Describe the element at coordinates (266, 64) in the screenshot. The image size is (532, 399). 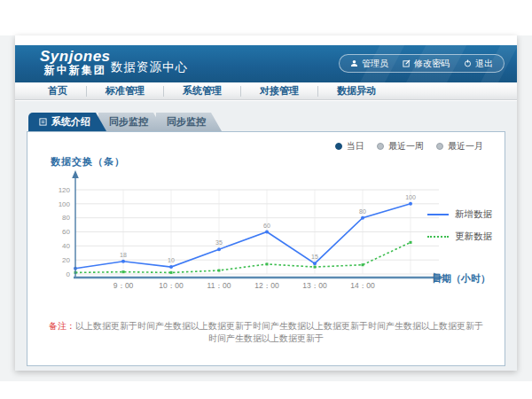
I see `header-bar: Synjones 新中新集团 数据资源中心 管理员 修改密码` at that location.